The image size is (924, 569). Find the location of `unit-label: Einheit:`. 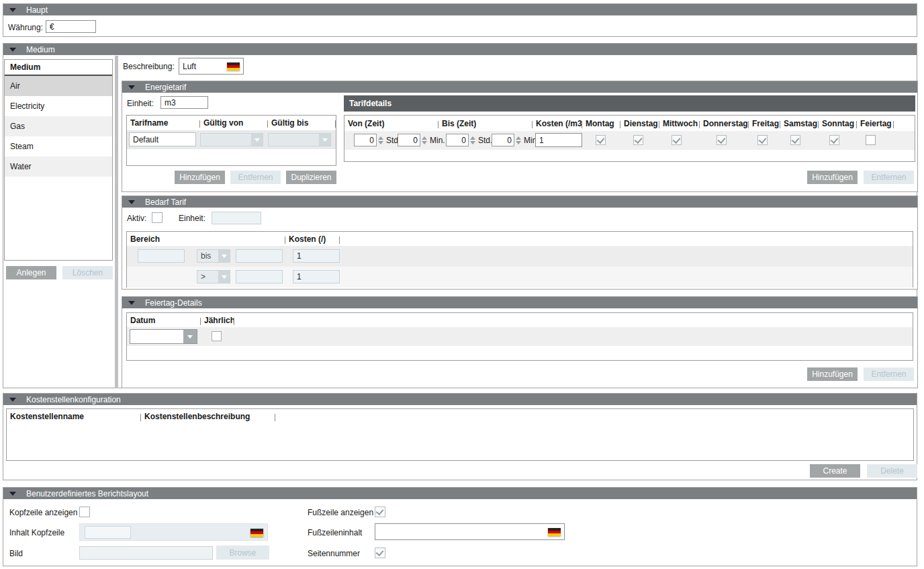

unit-label: Einheit: is located at coordinates (140, 103).